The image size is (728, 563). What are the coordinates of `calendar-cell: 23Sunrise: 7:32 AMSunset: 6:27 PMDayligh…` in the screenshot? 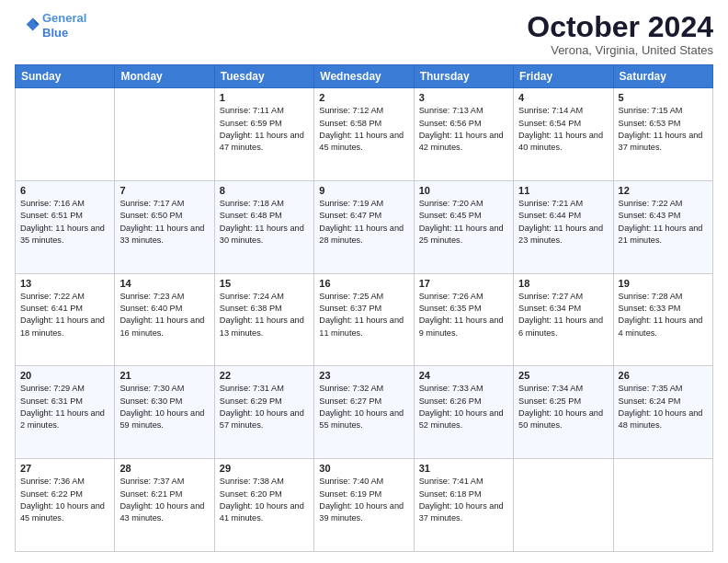 It's located at (364, 412).